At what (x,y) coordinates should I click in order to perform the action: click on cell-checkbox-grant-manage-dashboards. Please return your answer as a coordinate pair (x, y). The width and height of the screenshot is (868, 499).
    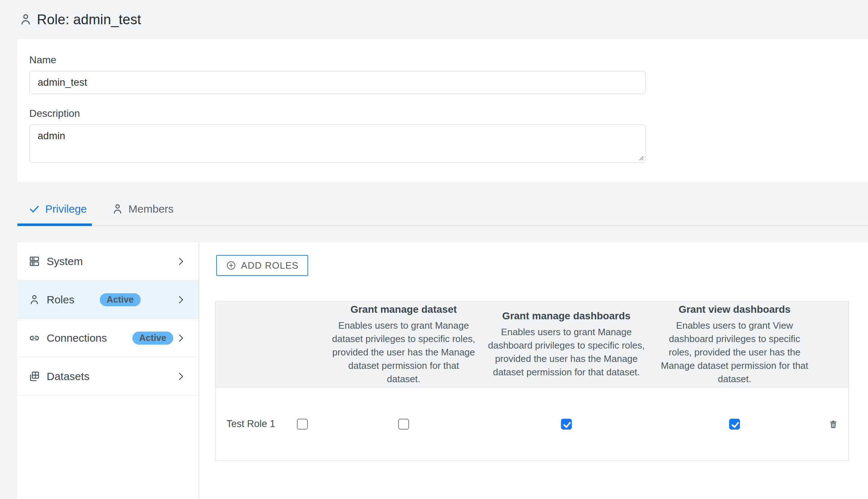
    Looking at the image, I should click on (566, 424).